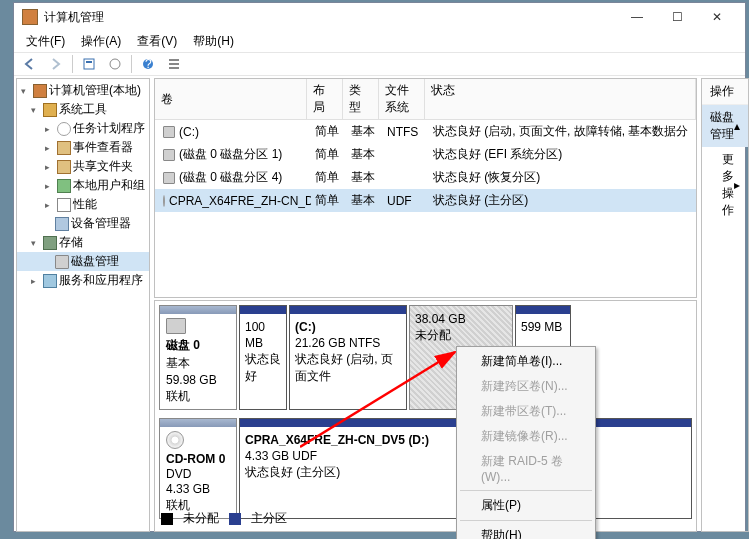 The width and height of the screenshot is (749, 539). What do you see at coordinates (526, 468) in the screenshot?
I see `menu-new-raid5-volume: 新建 RAID-5 卷(W)...` at bounding box center [526, 468].